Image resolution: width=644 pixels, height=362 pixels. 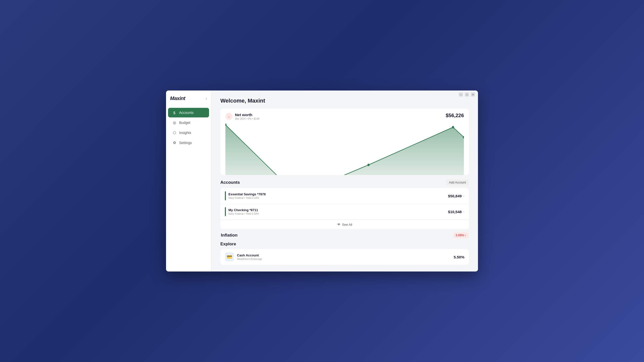 What do you see at coordinates (345, 142) in the screenshot?
I see `net-worth-card: ↓ Net worth Mar 2024 • 0% • $148 $56,226` at bounding box center [345, 142].